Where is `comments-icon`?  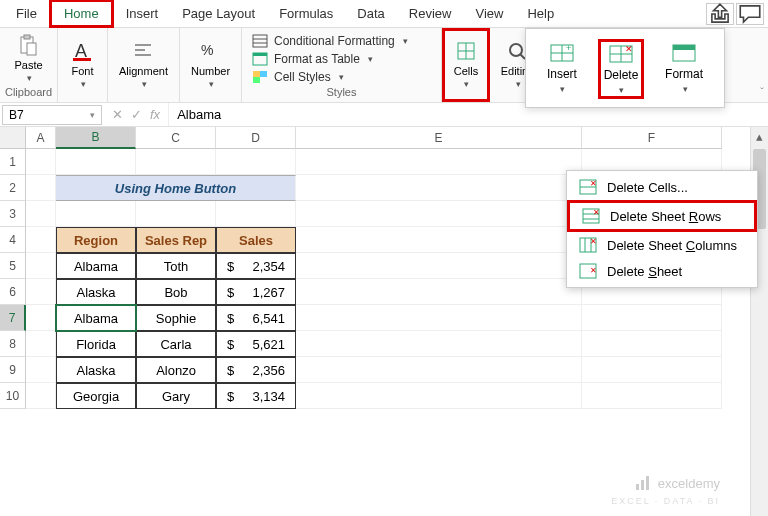
comments-icon is located at coordinates (750, 14).